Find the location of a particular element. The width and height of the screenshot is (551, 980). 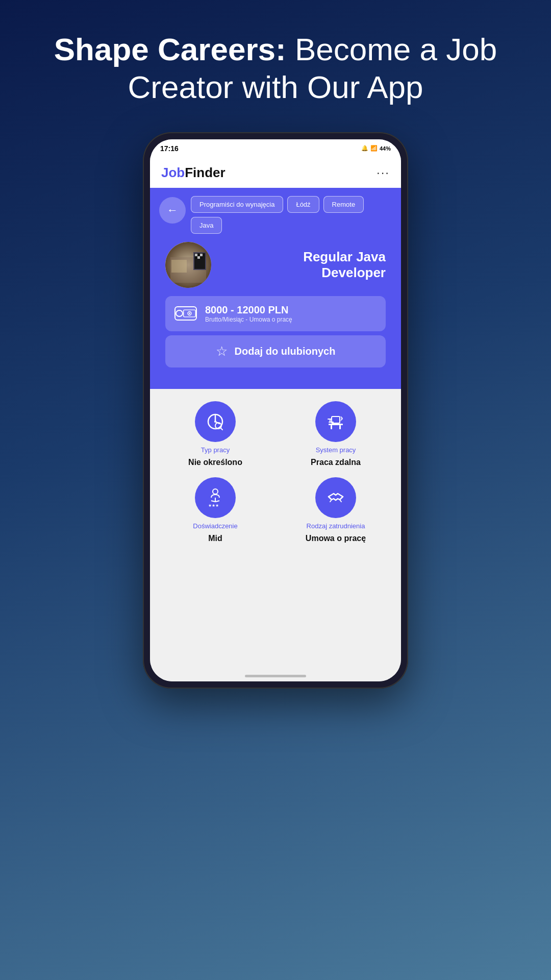

headline-bold: Shape Careers is located at coordinates (165, 49).